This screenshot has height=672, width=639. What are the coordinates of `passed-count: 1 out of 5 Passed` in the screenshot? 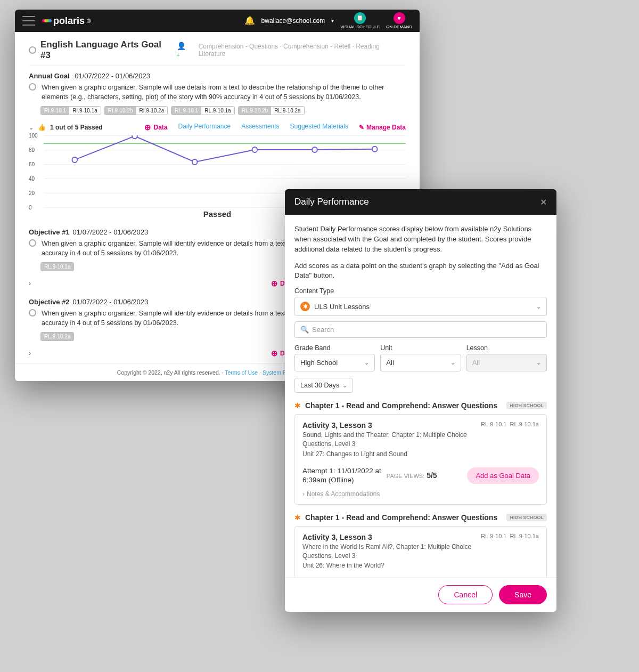 It's located at (77, 127).